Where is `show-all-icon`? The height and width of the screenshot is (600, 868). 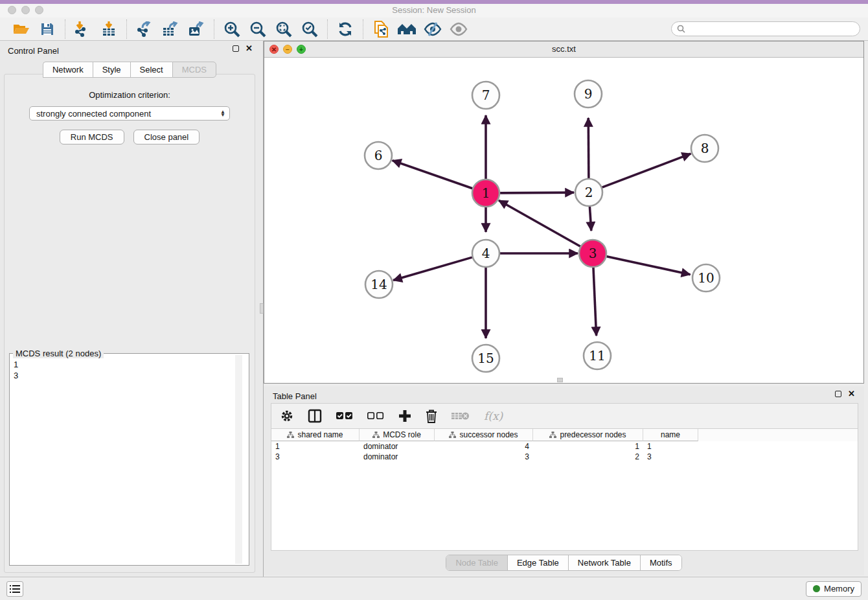 show-all-icon is located at coordinates (459, 29).